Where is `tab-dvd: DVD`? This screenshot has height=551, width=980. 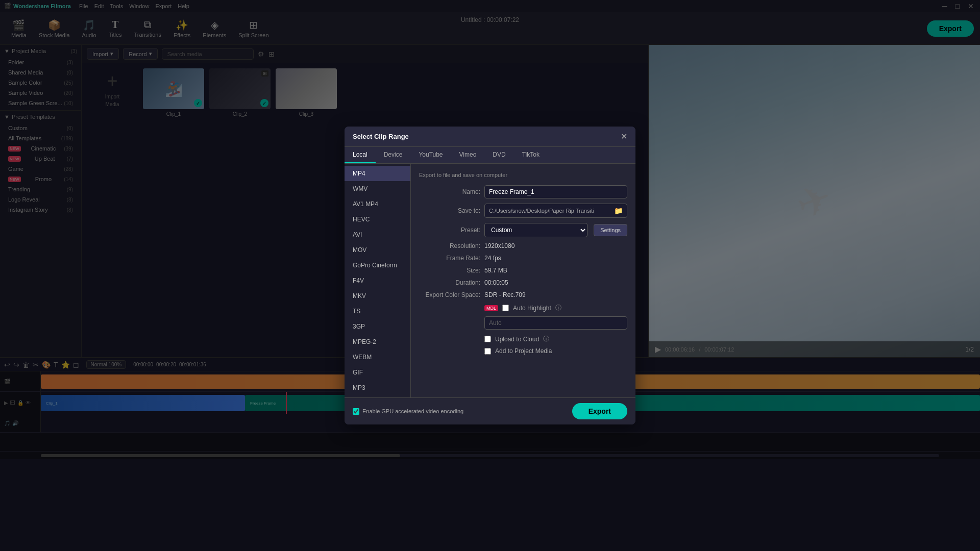
tab-dvd: DVD is located at coordinates (499, 155).